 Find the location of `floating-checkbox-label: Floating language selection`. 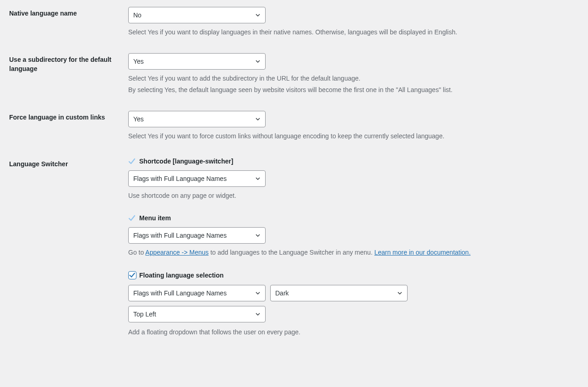

floating-checkbox-label: Floating language selection is located at coordinates (351, 275).